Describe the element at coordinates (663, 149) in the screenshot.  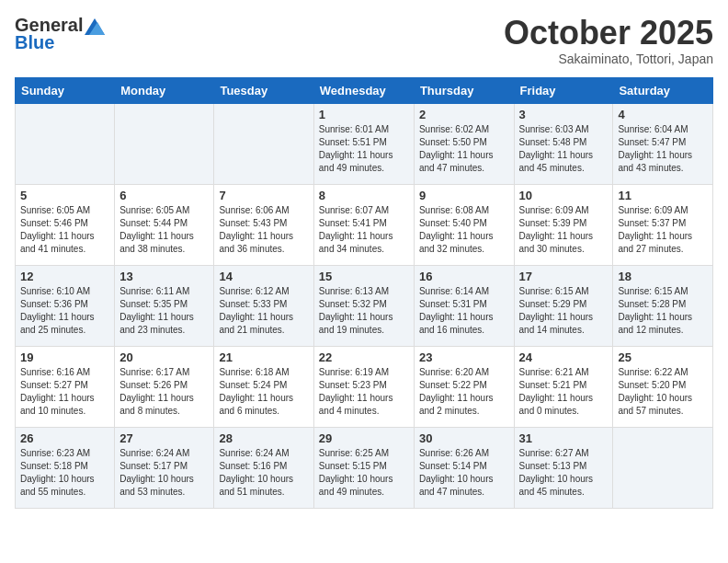
I see `day-info: Sunrise: 6:04 AM Sunset: 5:47 PM Dayligh…` at that location.